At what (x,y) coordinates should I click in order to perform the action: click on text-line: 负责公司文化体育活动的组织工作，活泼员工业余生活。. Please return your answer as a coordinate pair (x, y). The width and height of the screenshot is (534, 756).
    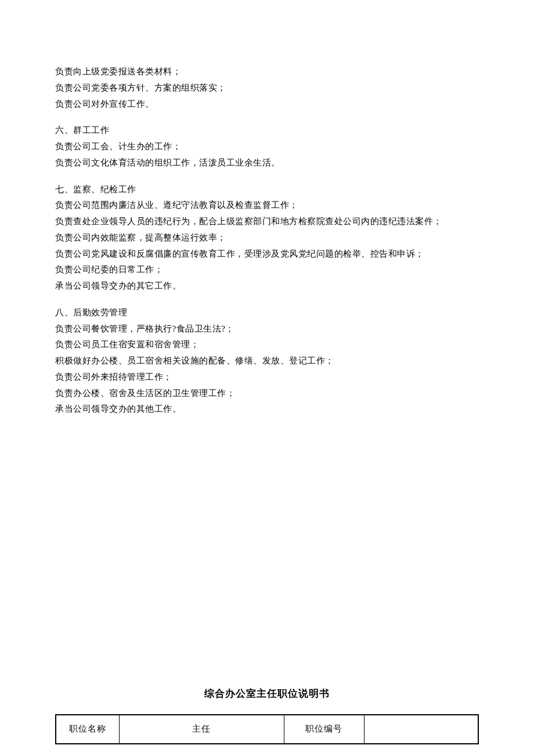
    Looking at the image, I should click on (267, 163).